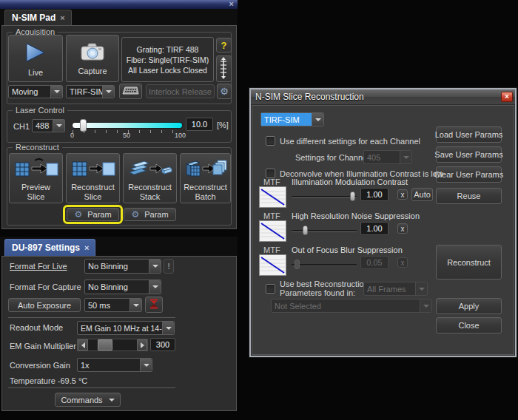  I want to click on close-button: Close, so click(469, 325).